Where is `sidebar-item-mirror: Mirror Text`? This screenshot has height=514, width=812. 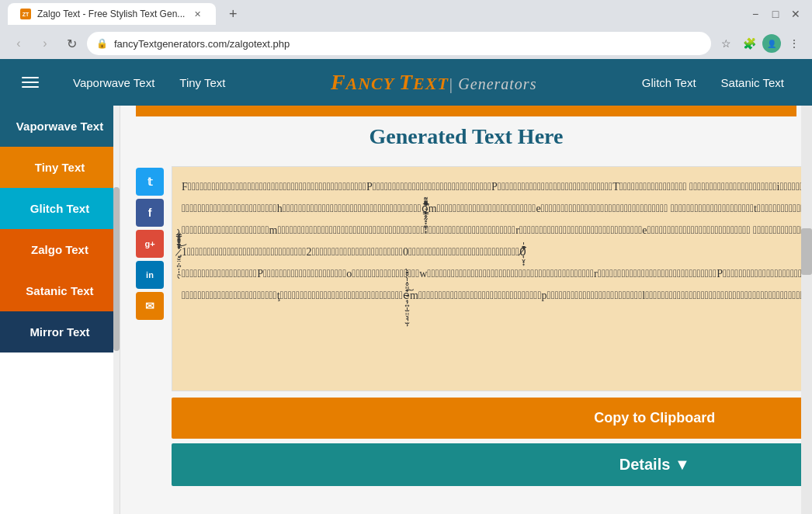
sidebar-item-mirror: Mirror Text is located at coordinates (60, 332).